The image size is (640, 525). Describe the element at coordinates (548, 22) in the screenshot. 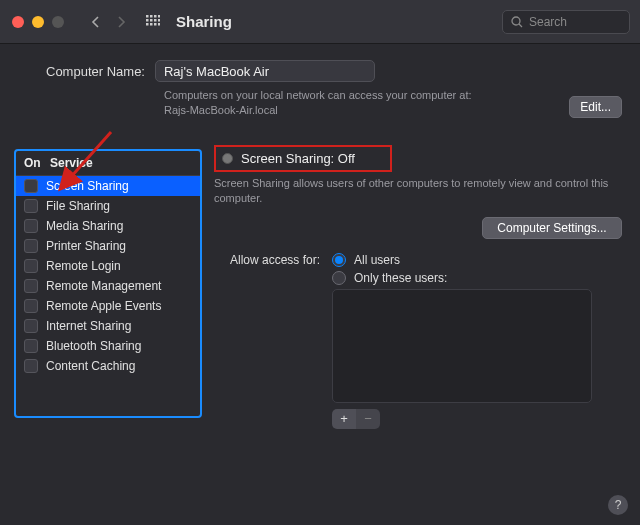

I see `search-placeholder: Search` at that location.